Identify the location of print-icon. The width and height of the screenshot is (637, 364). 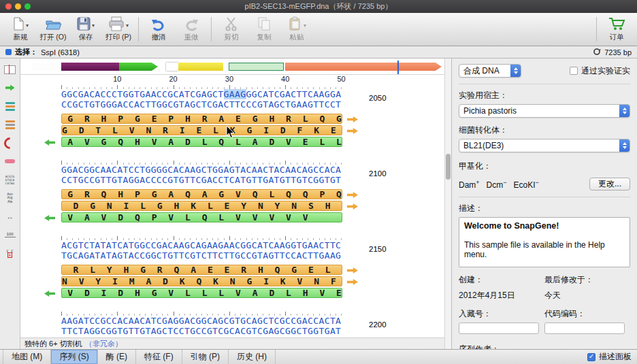
(116, 24).